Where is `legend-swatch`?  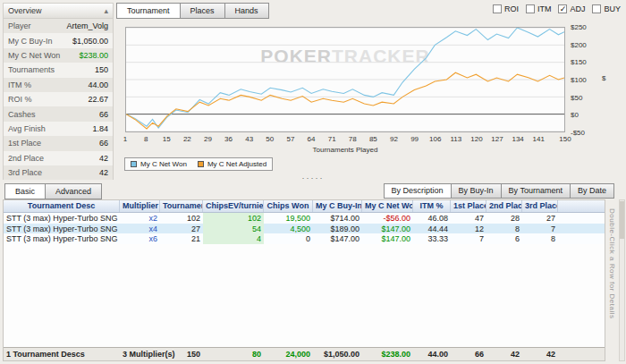
legend-swatch is located at coordinates (200, 165).